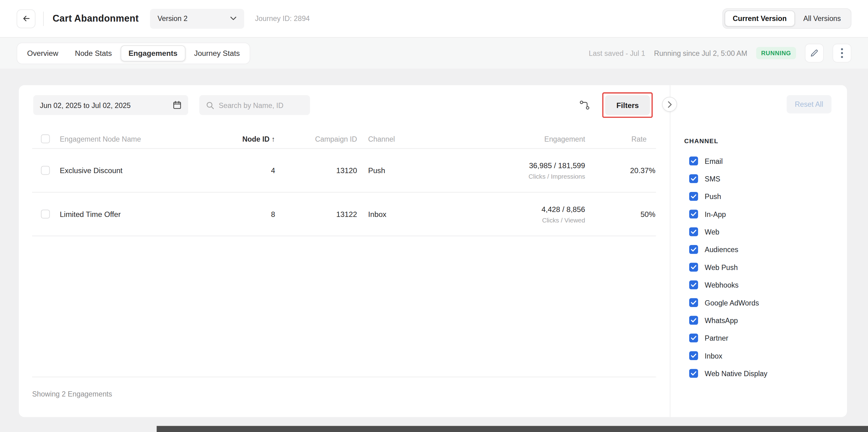 Image resolution: width=868 pixels, height=432 pixels. Describe the element at coordinates (177, 105) in the screenshot. I see `calendar-icon` at that location.